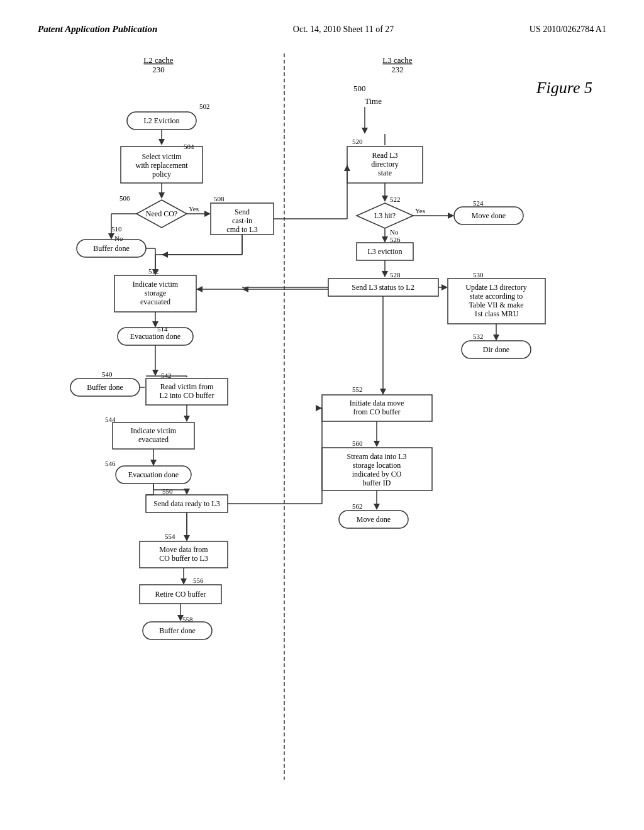  I want to click on svg-text: L3 eviction, so click(385, 252).